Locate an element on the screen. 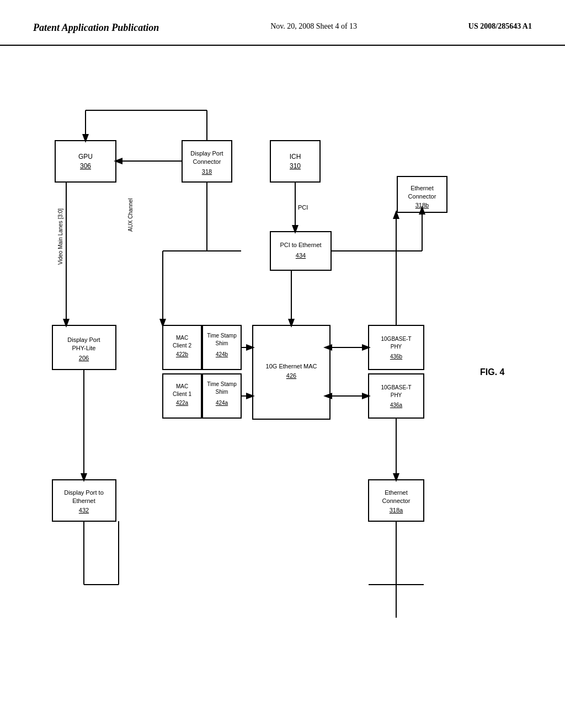 The height and width of the screenshot is (728, 565). svg-text: PCI to Ethernet is located at coordinates (300, 245).